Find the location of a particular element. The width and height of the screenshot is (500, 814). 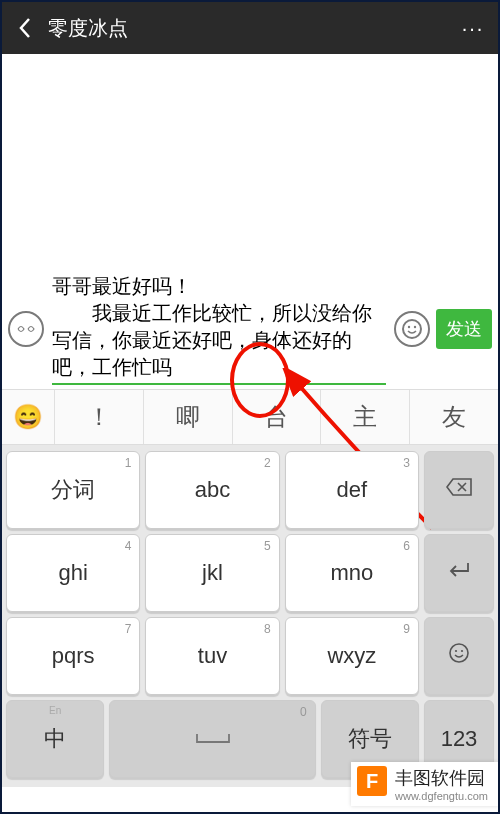

candidate-4: 友 is located at coordinates (454, 417).